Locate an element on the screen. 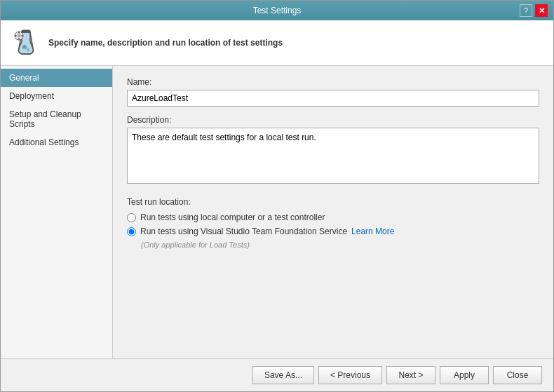 The width and height of the screenshot is (554, 392). radio-tfs-input is located at coordinates (132, 231).